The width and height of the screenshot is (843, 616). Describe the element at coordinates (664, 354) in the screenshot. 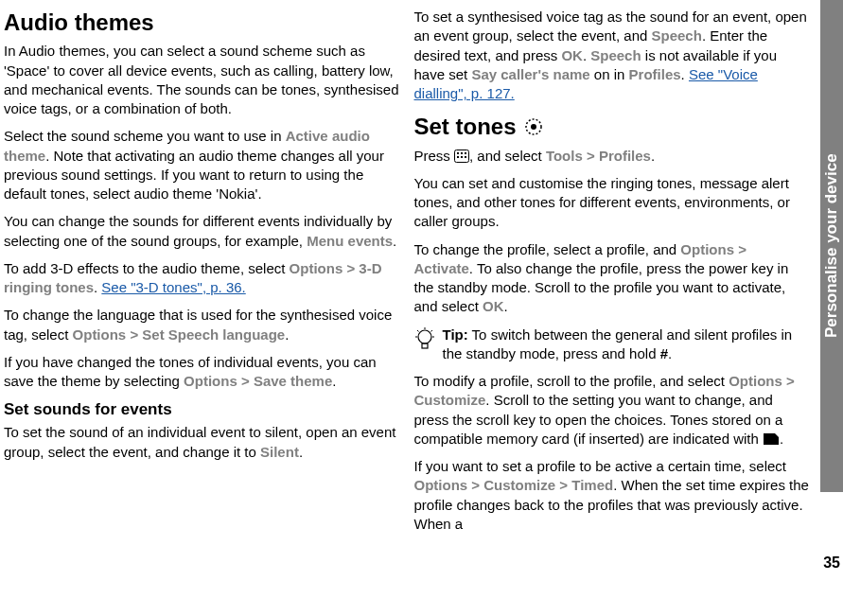

I see `key-name: #` at that location.